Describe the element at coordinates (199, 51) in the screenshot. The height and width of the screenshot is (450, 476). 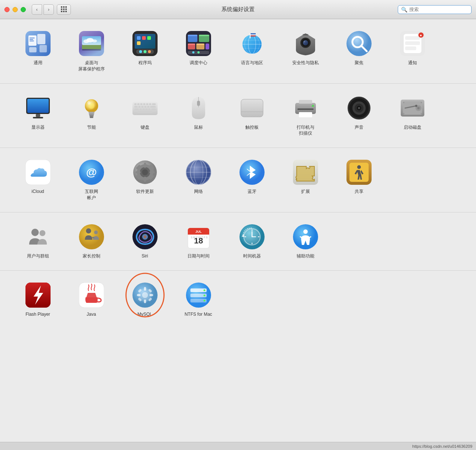
I see `pref-mission: 调度中心` at that location.